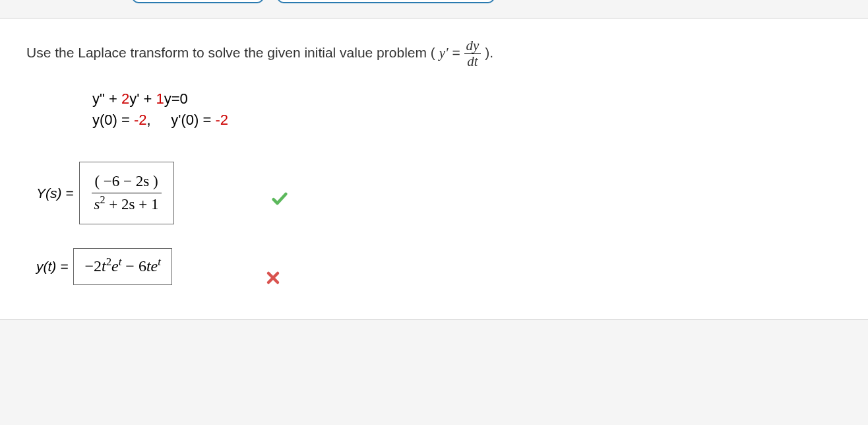  Describe the element at coordinates (127, 193) in the screenshot. I see `Ys-fraction: ( −6 − 2s ) s2 + 2s + 1` at that location.